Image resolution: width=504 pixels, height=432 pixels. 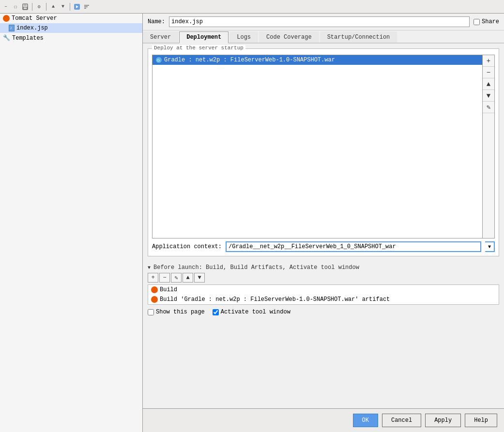 What do you see at coordinates (476, 22) in the screenshot?
I see `share-checkbox` at bounding box center [476, 22].